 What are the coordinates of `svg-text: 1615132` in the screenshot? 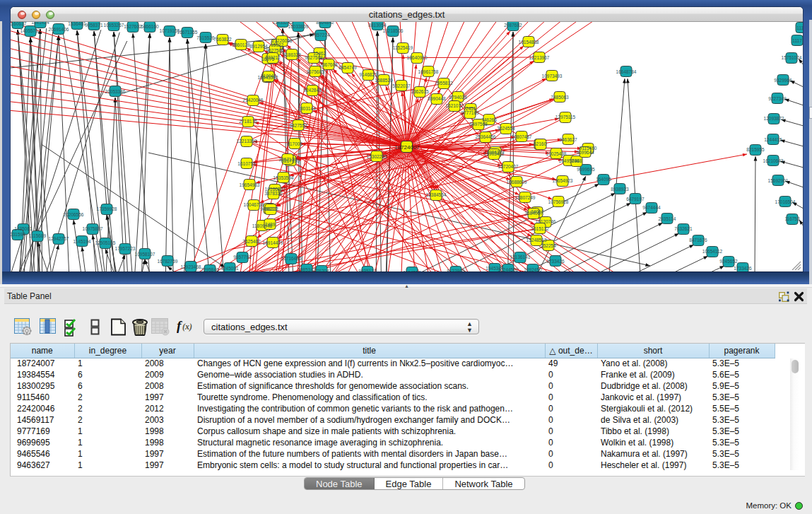 It's located at (540, 229).